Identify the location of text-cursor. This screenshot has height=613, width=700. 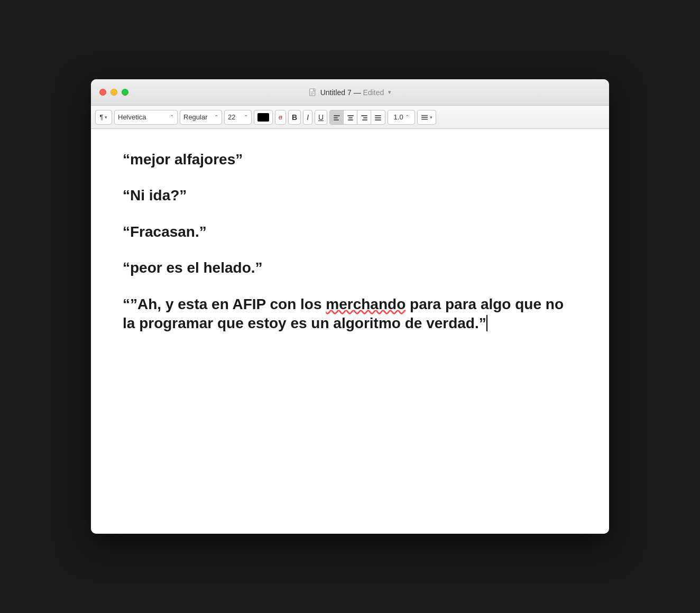
(487, 323).